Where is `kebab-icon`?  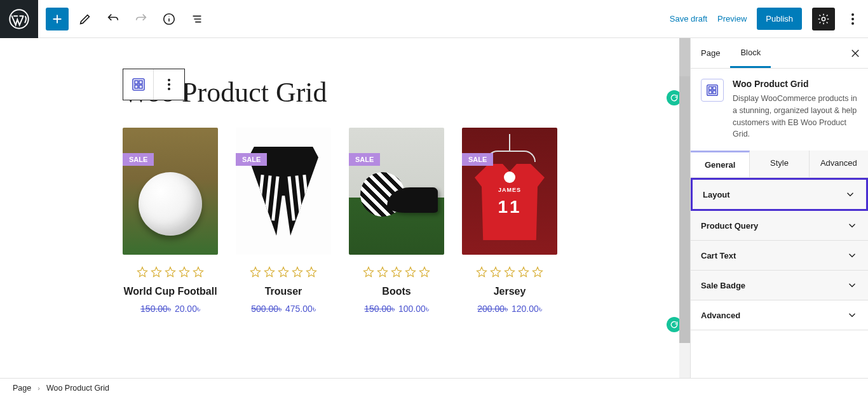
kebab-icon is located at coordinates (169, 84).